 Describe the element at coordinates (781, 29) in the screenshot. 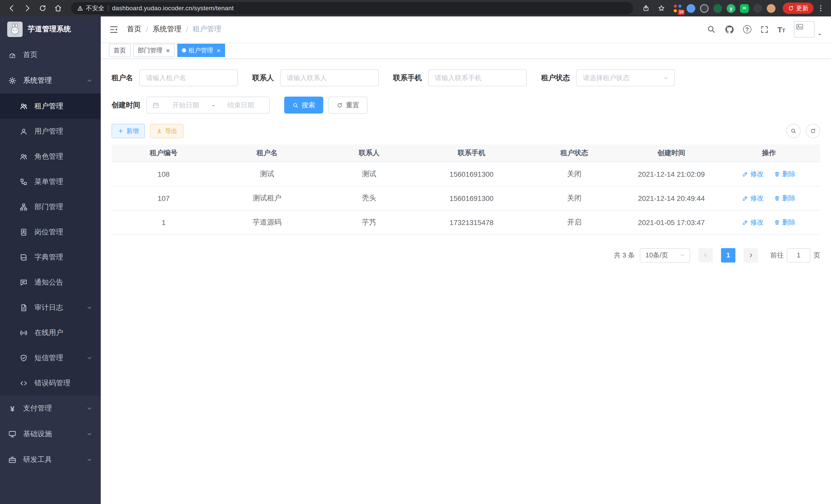

I see `font-size-icon: TT` at that location.